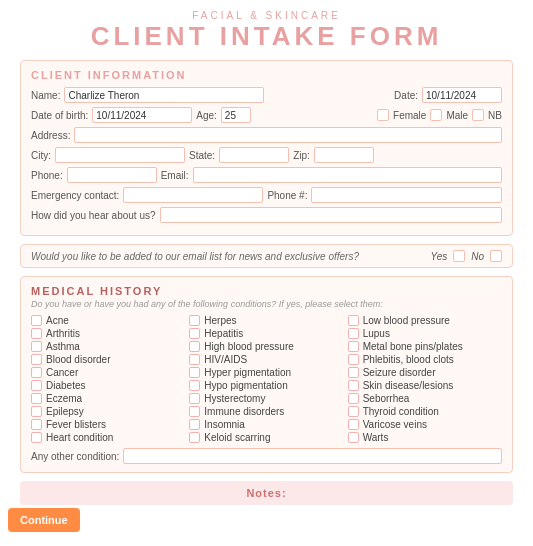 The width and height of the screenshot is (533, 546). Describe the element at coordinates (46, 96) in the screenshot. I see `name-label: Name:` at that location.